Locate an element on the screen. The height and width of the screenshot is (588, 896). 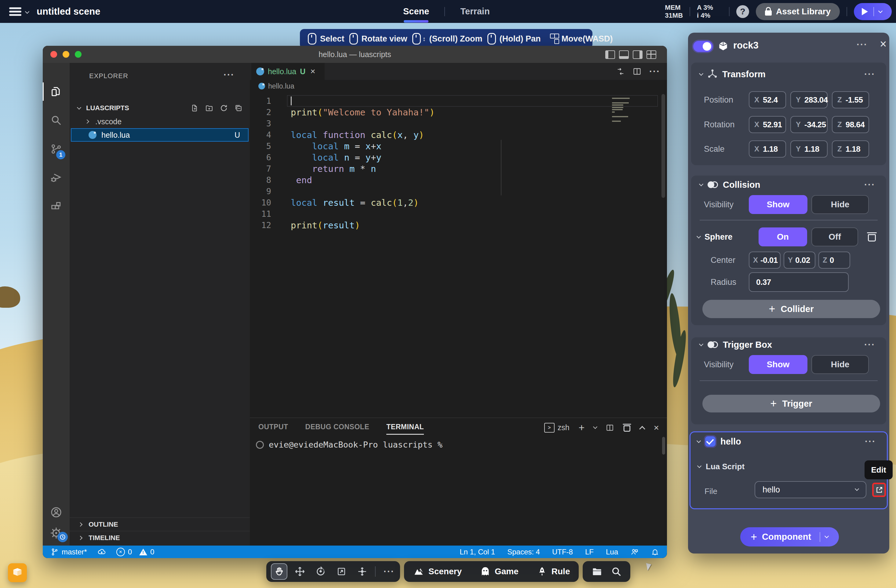
trigger-collapse-chevron-icon is located at coordinates (701, 344).